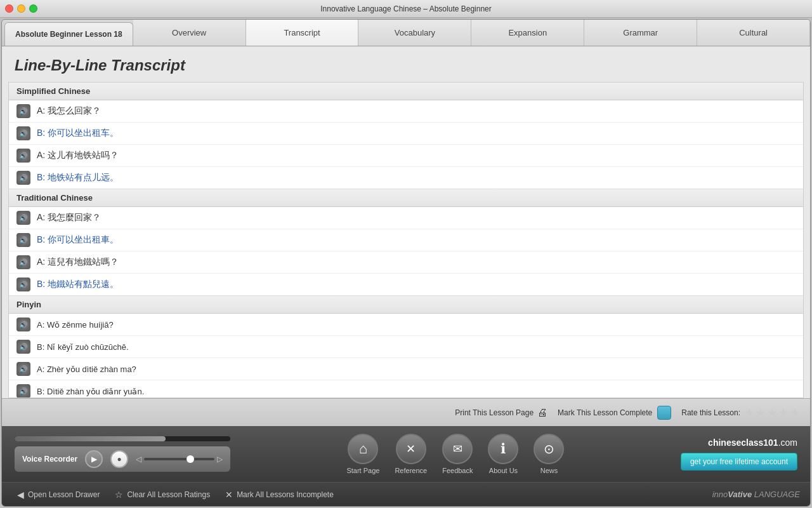 This screenshot has width=812, height=508. I want to click on tab-grammar: Grammar, so click(641, 33).